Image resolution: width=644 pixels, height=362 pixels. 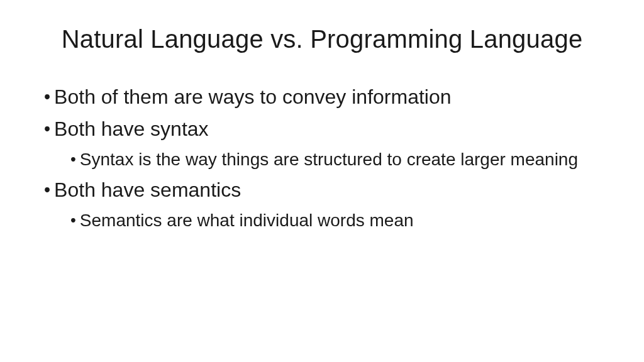 What do you see at coordinates (340, 160) in the screenshot?
I see `bullet-text: Syntax is the way things are structured …` at bounding box center [340, 160].